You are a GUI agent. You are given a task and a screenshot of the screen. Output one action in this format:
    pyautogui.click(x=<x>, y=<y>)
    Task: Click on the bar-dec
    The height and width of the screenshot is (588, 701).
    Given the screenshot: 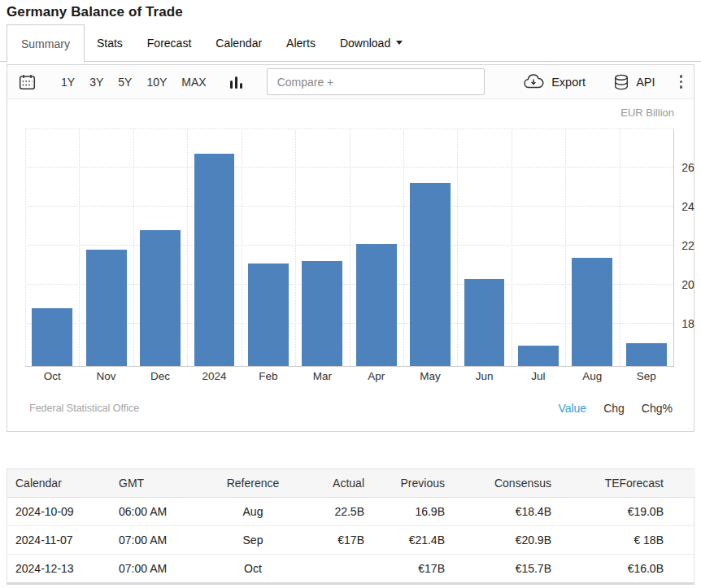 What is the action you would take?
    pyautogui.click(x=160, y=298)
    